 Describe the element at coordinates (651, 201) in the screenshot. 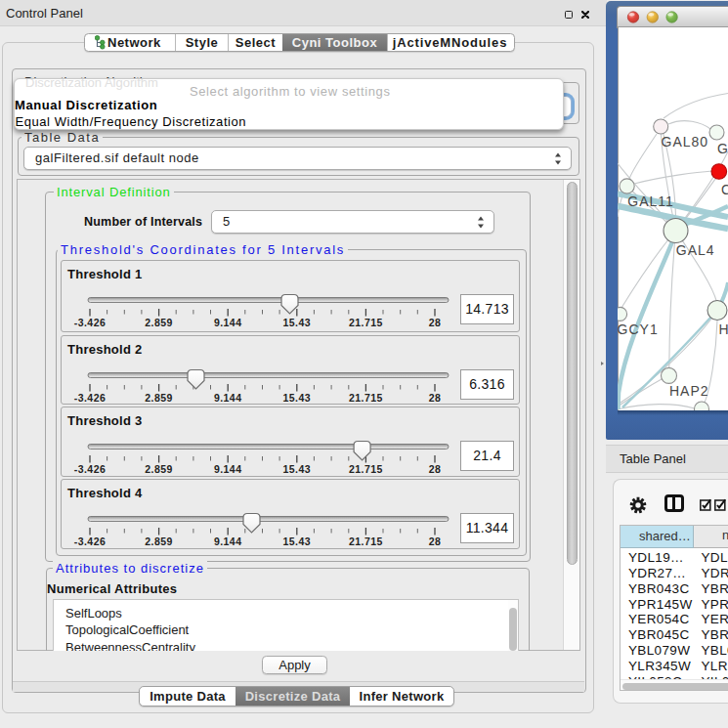

I see `svg-text: GAL11` at that location.